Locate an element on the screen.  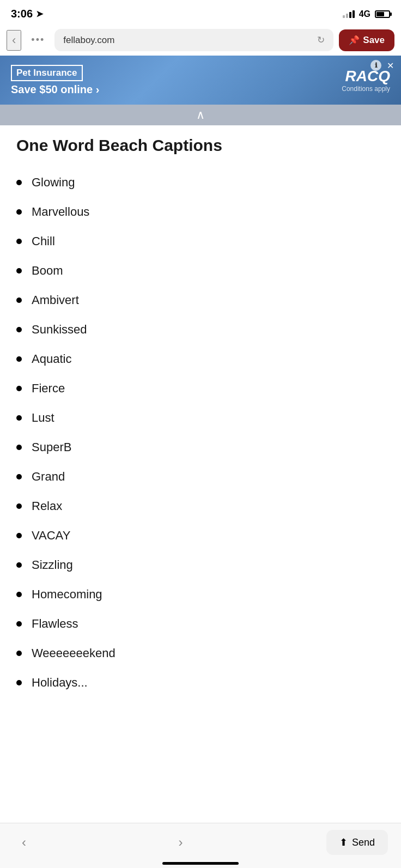
list-item: Flawless is located at coordinates (200, 624).